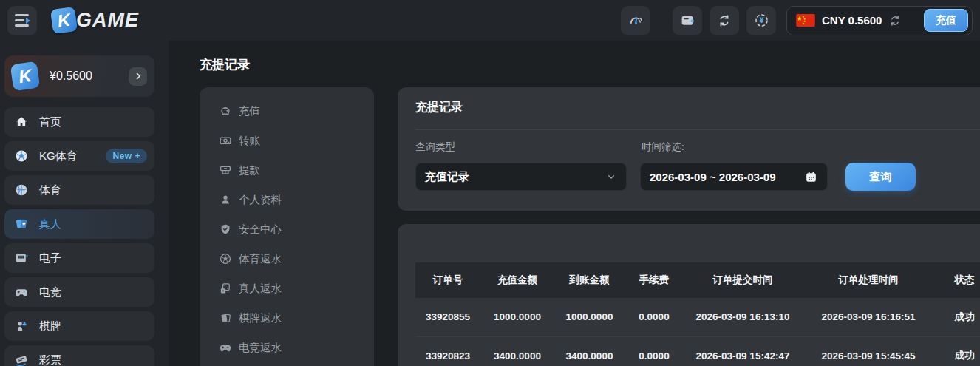 The width and height of the screenshot is (980, 366). What do you see at coordinates (225, 140) in the screenshot?
I see `banknote-icon` at bounding box center [225, 140].